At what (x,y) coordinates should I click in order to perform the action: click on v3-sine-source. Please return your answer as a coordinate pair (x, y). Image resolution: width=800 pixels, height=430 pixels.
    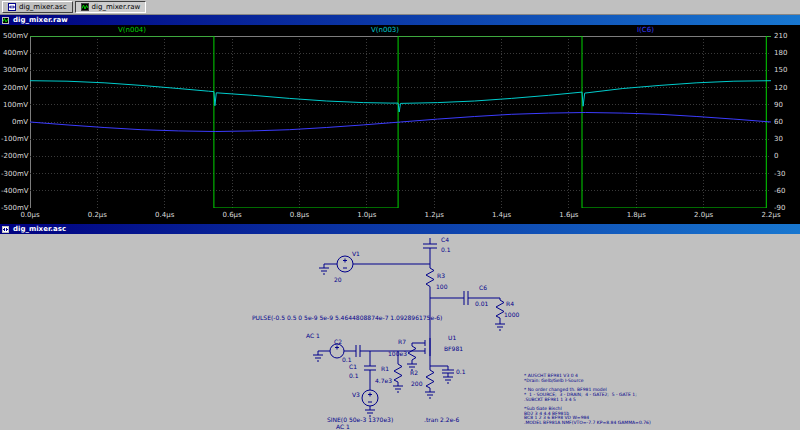
    Looking at the image, I should click on (370, 398).